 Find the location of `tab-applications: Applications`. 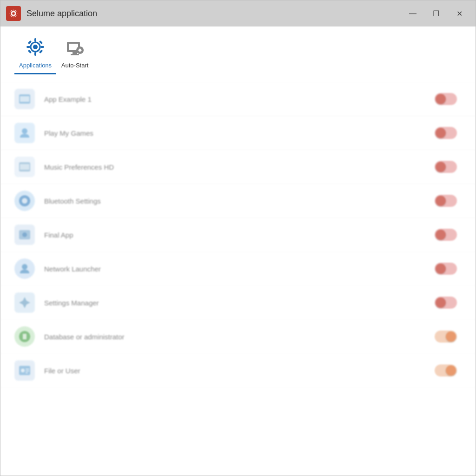

tab-applications: Applications is located at coordinates (35, 55).